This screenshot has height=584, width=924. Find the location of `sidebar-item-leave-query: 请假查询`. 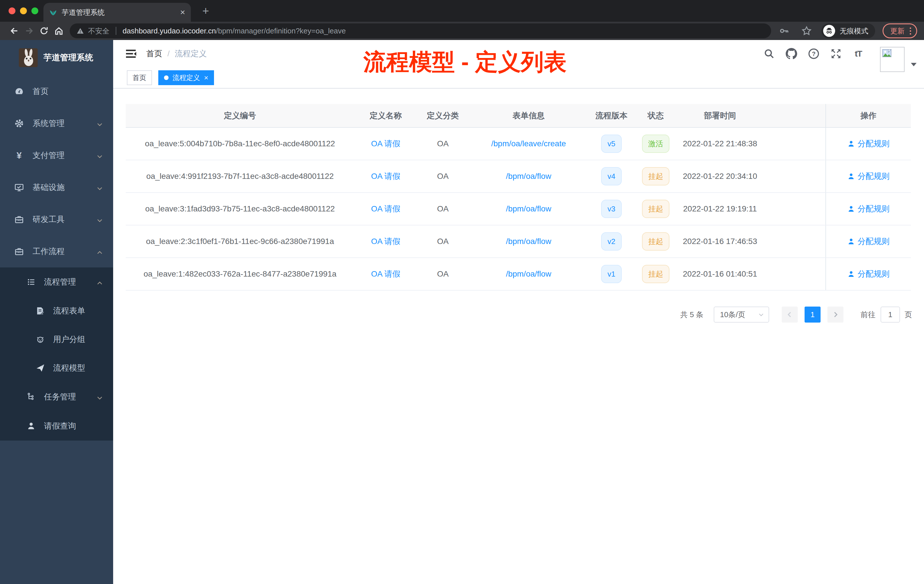

sidebar-item-leave-query: 请假查询 is located at coordinates (57, 426).